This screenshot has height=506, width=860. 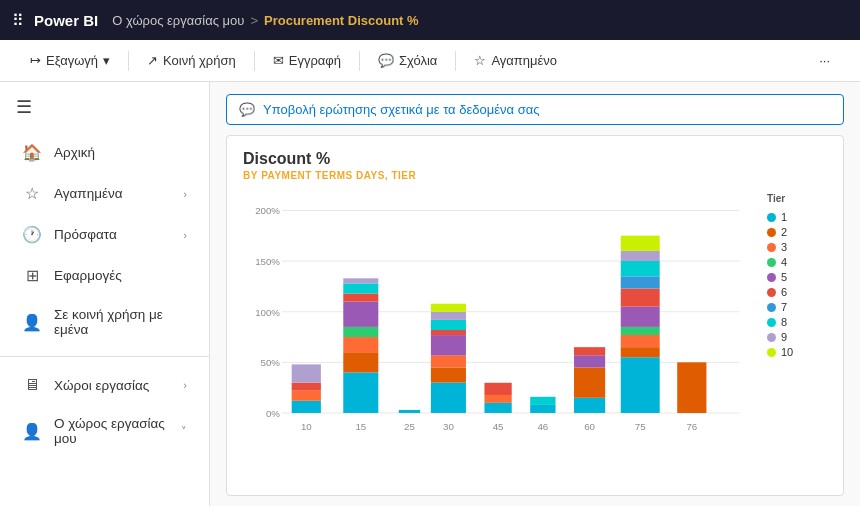 I want to click on svg-text: 15, so click(x=360, y=426).